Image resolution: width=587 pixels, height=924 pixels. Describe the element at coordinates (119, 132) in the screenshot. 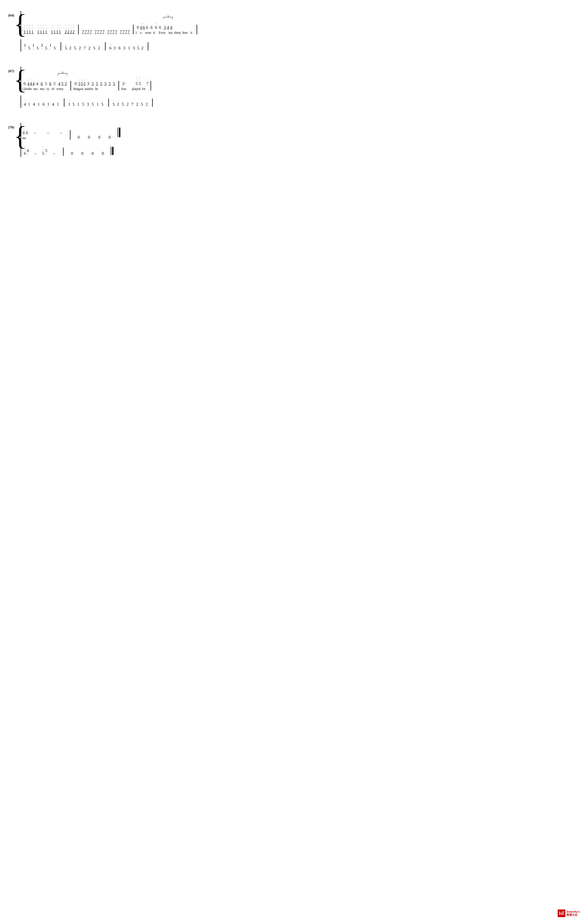

I see `final-barline` at that location.